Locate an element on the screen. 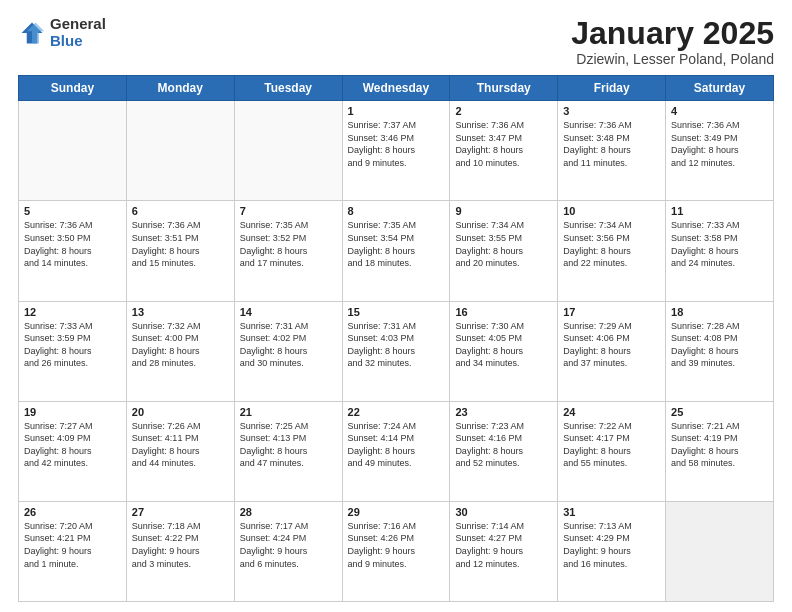  day-cell: 11Sunrise: 7:33 AMSunset: 3:58 PMDayligh… is located at coordinates (720, 251).